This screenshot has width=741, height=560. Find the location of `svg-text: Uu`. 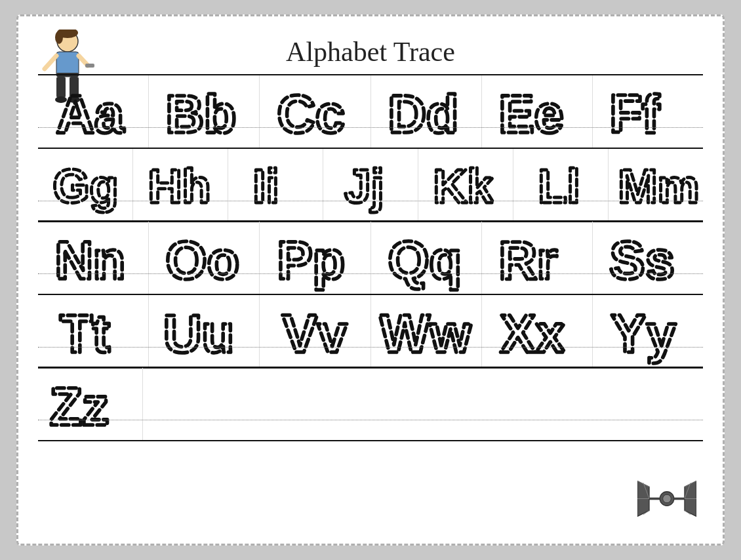

svg-text: Uu is located at coordinates (199, 333).